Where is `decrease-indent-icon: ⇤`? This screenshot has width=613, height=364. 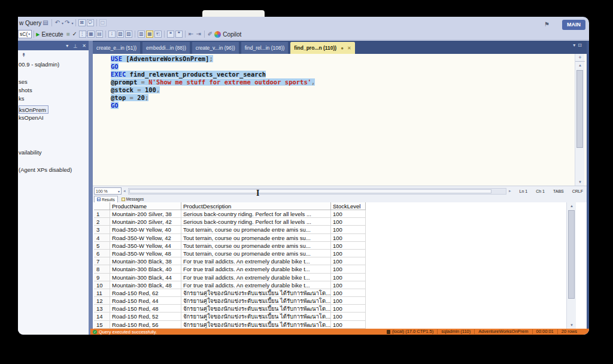 decrease-indent-icon: ⇤ is located at coordinates (191, 34).